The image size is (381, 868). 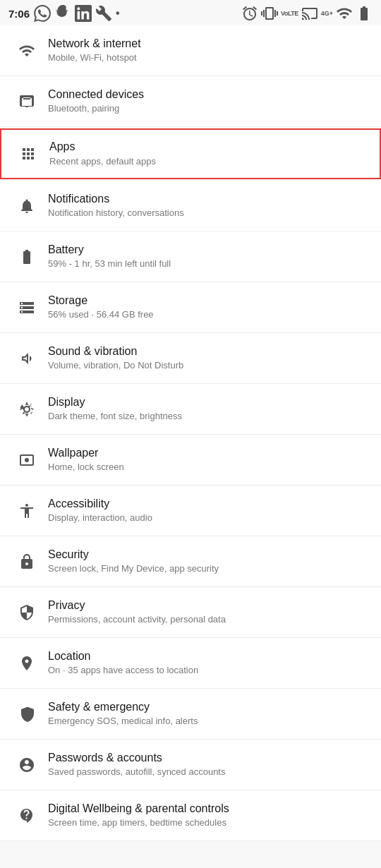 I want to click on settings-text-storage: Storage 56% used · 56.44 GB free, so click(x=206, y=308).